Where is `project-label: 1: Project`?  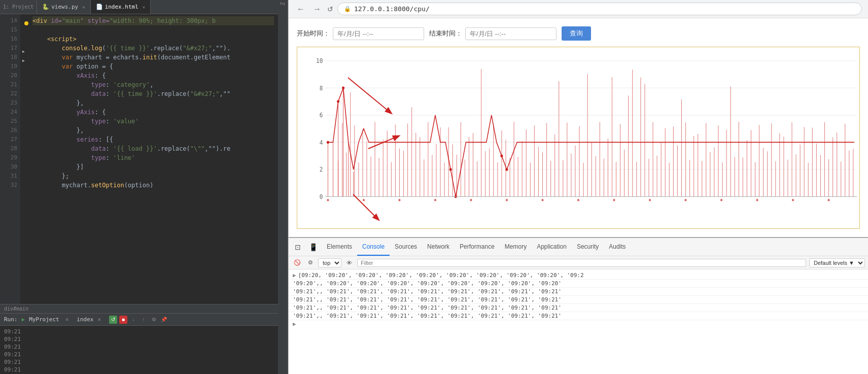 project-label: 1: Project is located at coordinates (18, 7).